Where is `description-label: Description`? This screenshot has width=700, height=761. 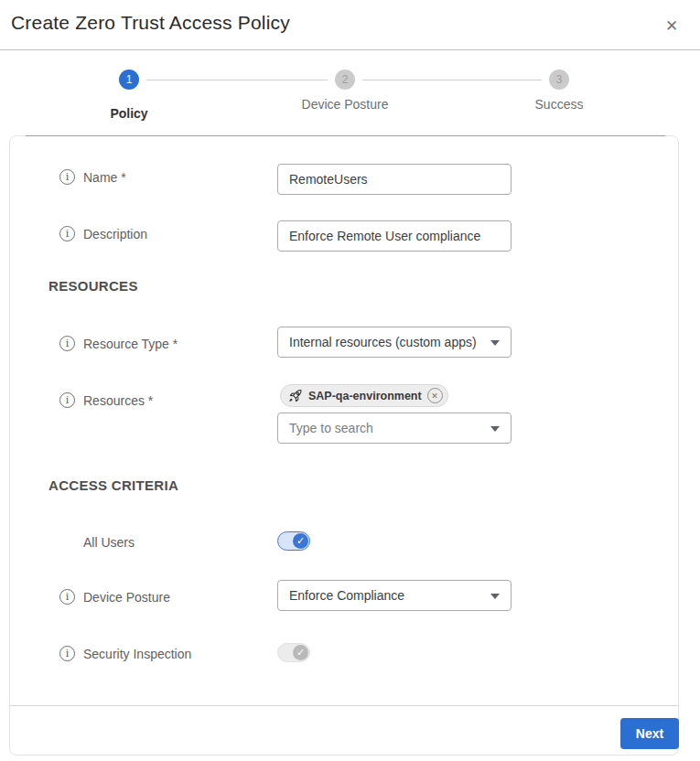 description-label: Description is located at coordinates (115, 234).